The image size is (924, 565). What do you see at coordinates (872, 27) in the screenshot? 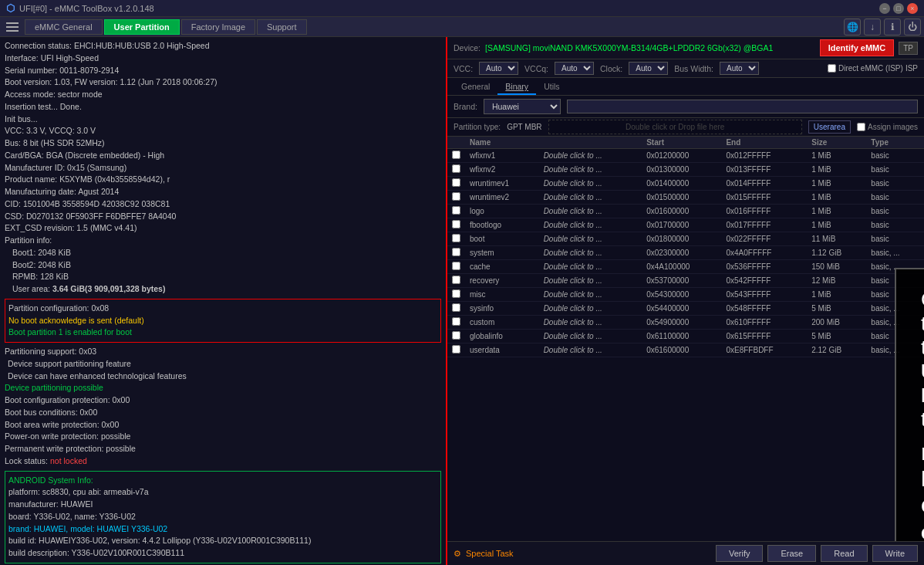
I see `download-icon: ↓` at bounding box center [872, 27].